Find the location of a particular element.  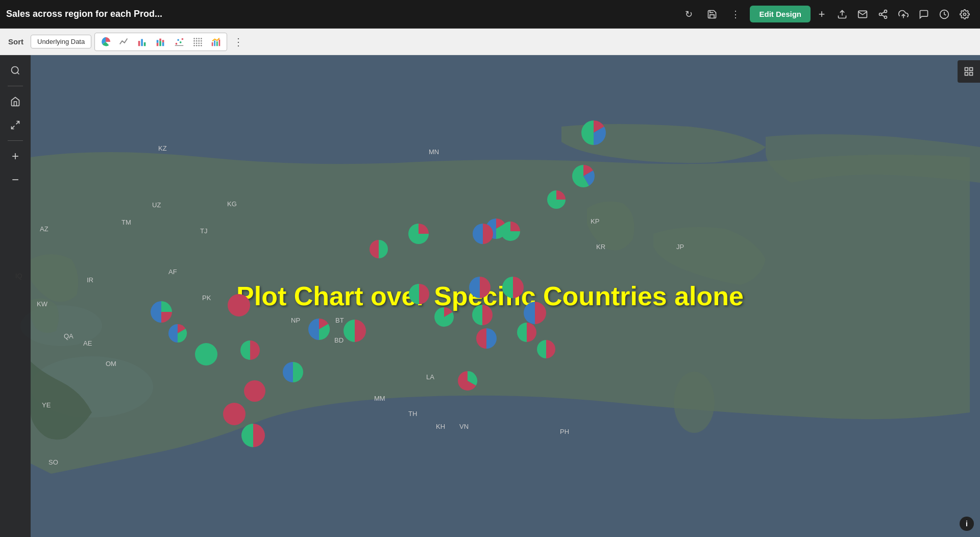

underlying-data-button: Underlying Data is located at coordinates (61, 42).